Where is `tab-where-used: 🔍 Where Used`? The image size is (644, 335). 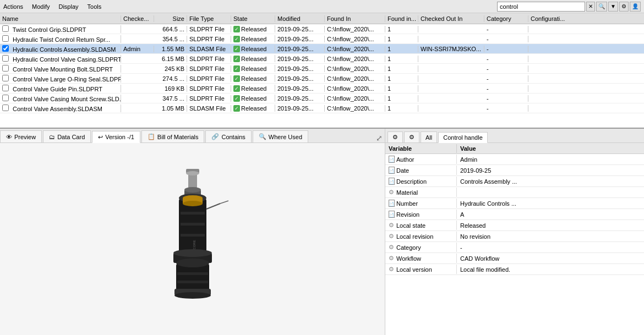
tab-where-used: 🔍 Where Used is located at coordinates (281, 136).